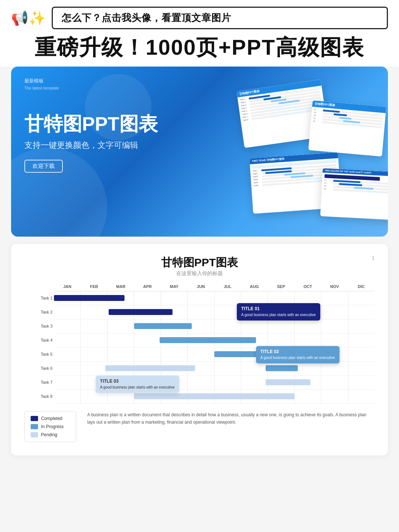 The width and height of the screenshot is (399, 532). I want to click on legend-label-completed: Completed, so click(52, 419).